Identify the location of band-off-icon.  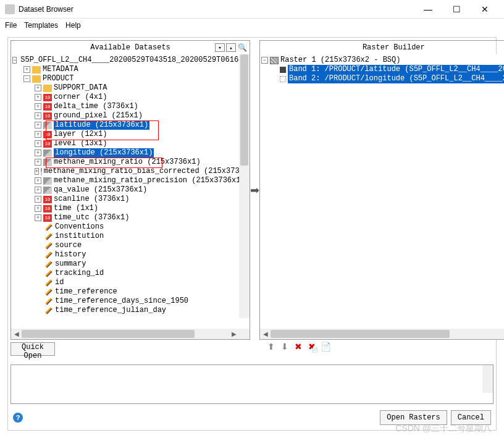
(283, 79).